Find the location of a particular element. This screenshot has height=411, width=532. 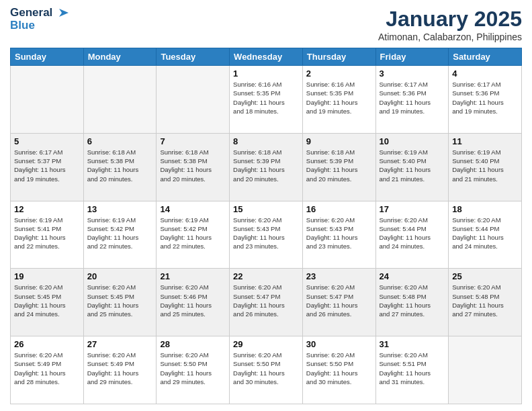

header-thursday: Thursday is located at coordinates (339, 57).